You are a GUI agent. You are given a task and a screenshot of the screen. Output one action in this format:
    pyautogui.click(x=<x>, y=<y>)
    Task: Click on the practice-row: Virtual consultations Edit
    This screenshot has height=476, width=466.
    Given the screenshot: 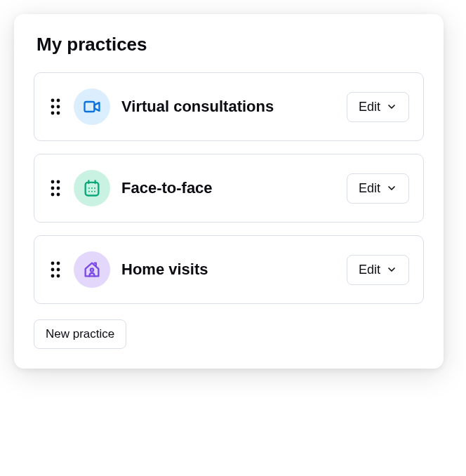 What is the action you would take?
    pyautogui.click(x=229, y=107)
    